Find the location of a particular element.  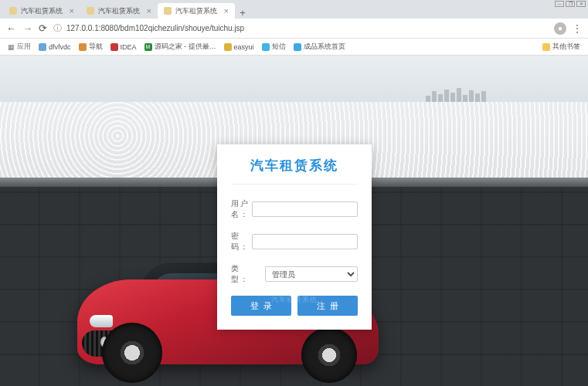

username-row: 用户名： is located at coordinates (294, 209).